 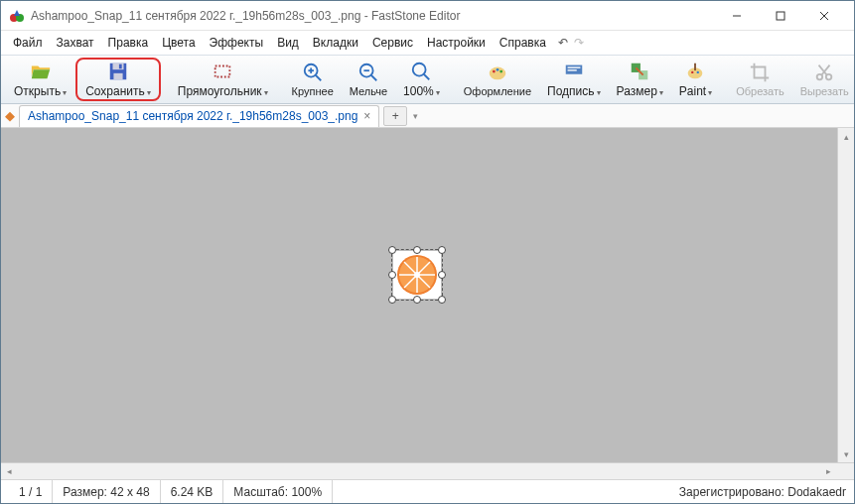 What do you see at coordinates (763, 492) in the screenshot?
I see `status-registered: Зарегистрировано: Dodakaedr` at bounding box center [763, 492].